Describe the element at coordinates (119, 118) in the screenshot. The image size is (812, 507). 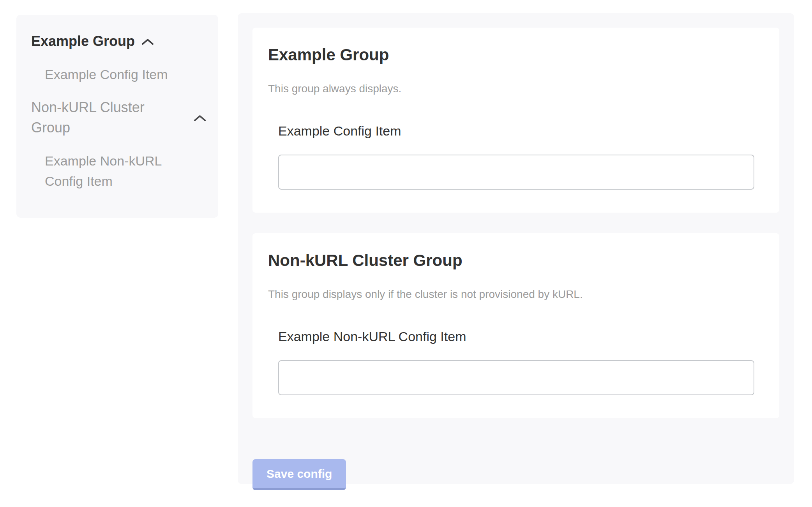
I see `sidebar-group-non-kurl-cluster-group: Non-kURL Cluster Group` at that location.